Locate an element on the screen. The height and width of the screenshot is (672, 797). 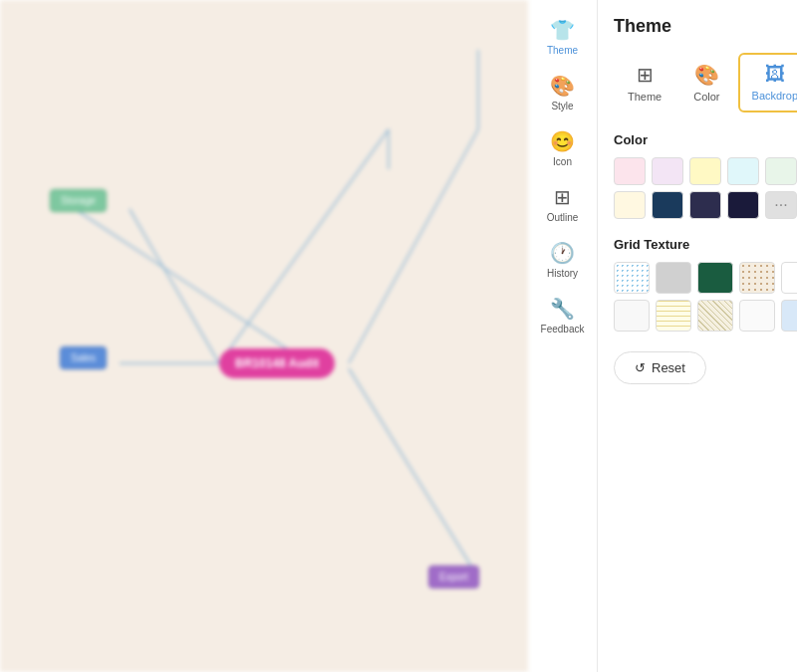
tab-backdrop-icon: 🖼 is located at coordinates (775, 74).